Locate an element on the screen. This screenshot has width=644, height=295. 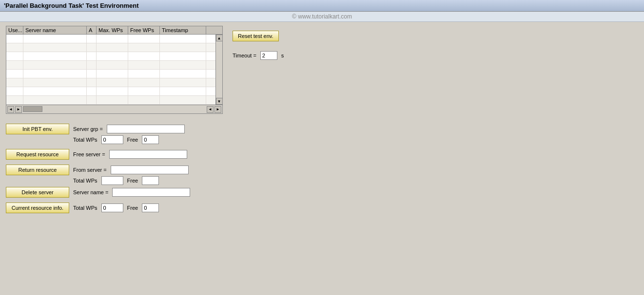
init-pbt-section: Init PBT env. Server grp = Total WPs Fre… is located at coordinates (322, 134).